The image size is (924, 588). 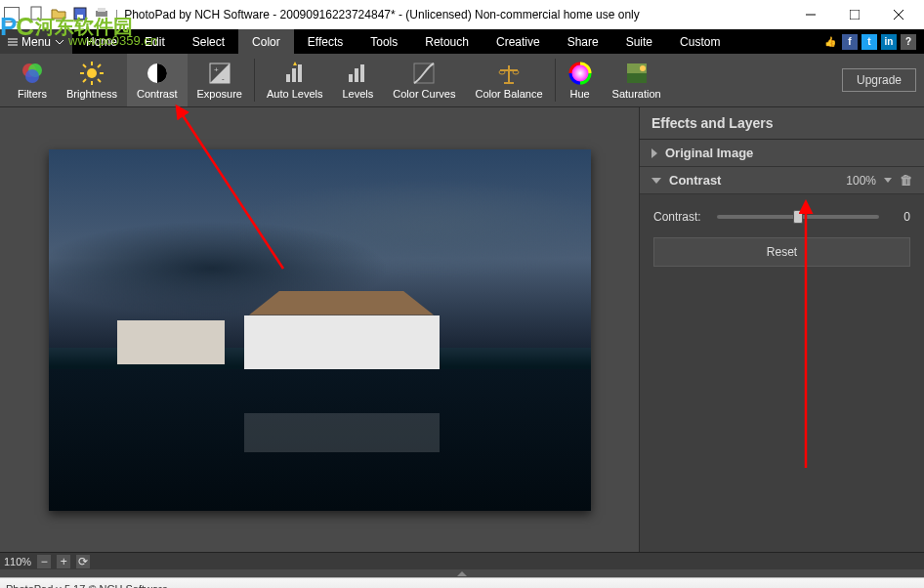 What do you see at coordinates (32, 80) in the screenshot?
I see `filters-tool: Filters` at bounding box center [32, 80].